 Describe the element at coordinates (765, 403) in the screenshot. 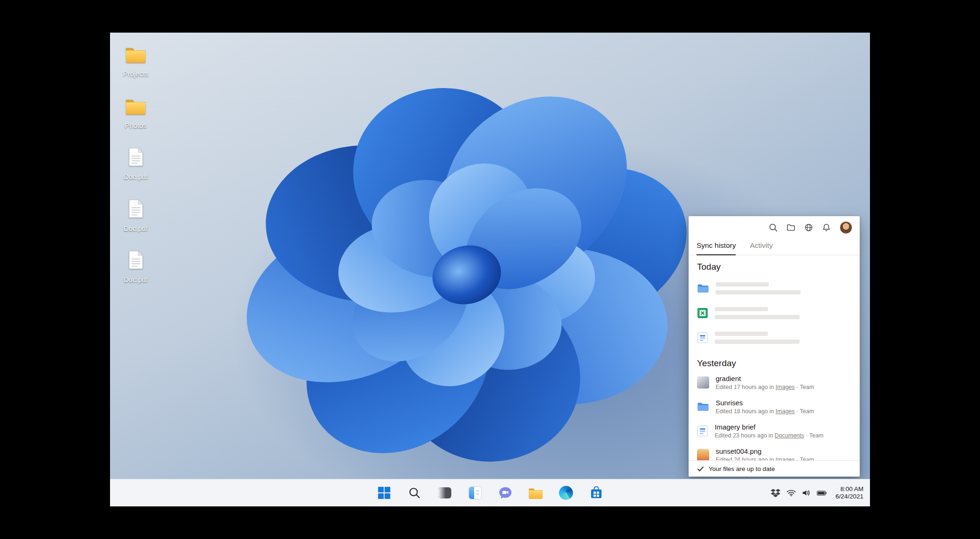

I see `file-title: Sunrises` at that location.